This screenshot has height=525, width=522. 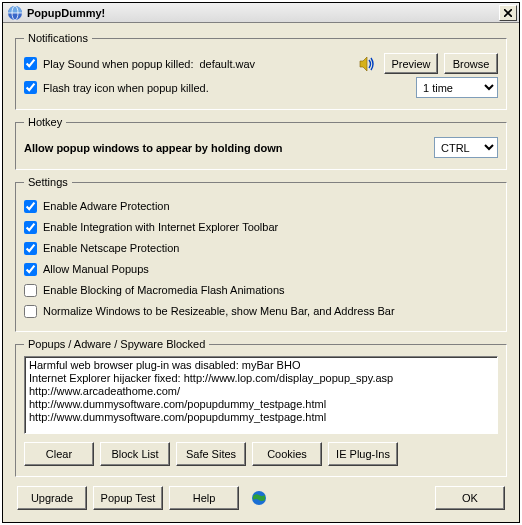 I want to click on safesites-button: Safe Sites, so click(x=211, y=454).